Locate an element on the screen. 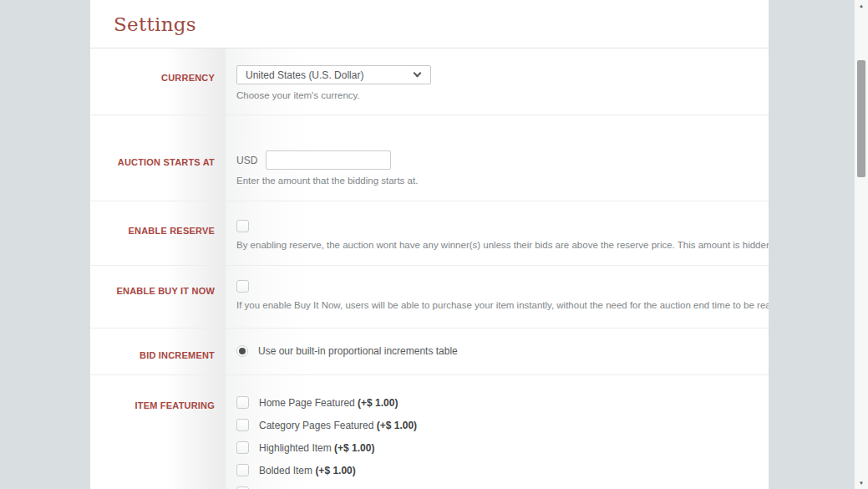 This screenshot has height=489, width=868. featuring-bolded-price: (+$ 1.00) is located at coordinates (335, 471).